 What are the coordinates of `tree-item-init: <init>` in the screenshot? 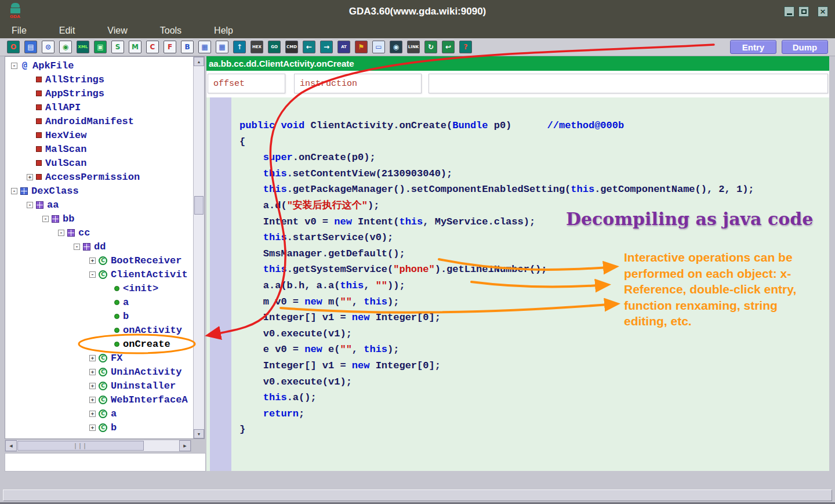 It's located at (99, 288).